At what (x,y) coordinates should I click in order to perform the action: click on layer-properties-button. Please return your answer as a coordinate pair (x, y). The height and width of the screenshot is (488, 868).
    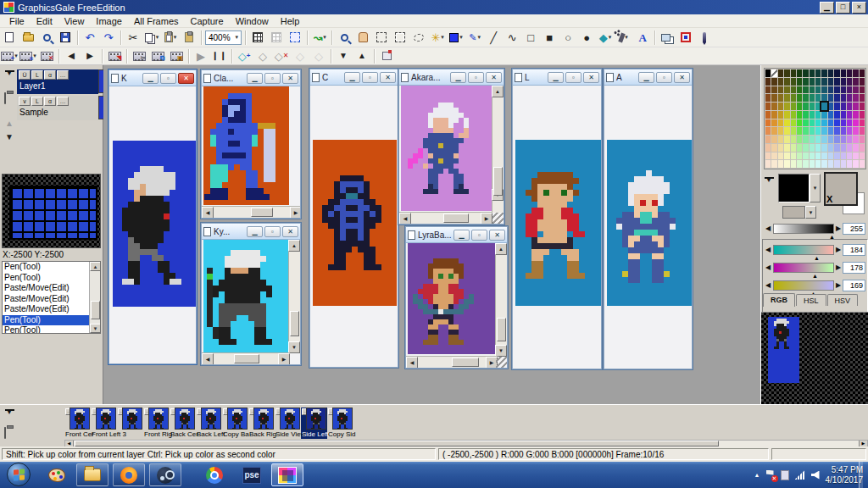
    Looking at the image, I should click on (387, 56).